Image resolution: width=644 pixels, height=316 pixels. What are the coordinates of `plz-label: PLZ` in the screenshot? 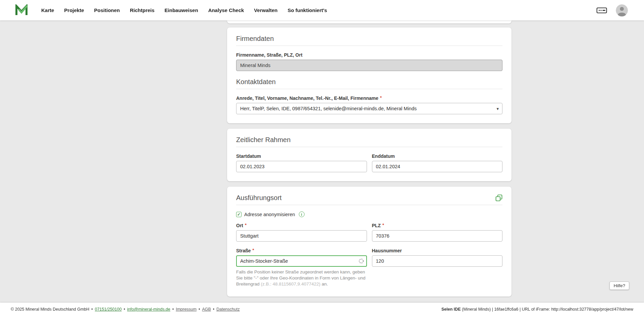 It's located at (376, 226).